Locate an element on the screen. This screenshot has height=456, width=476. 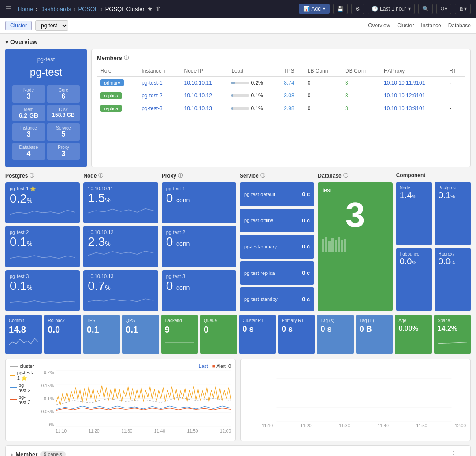
role-badge: primary is located at coordinates (112, 83).